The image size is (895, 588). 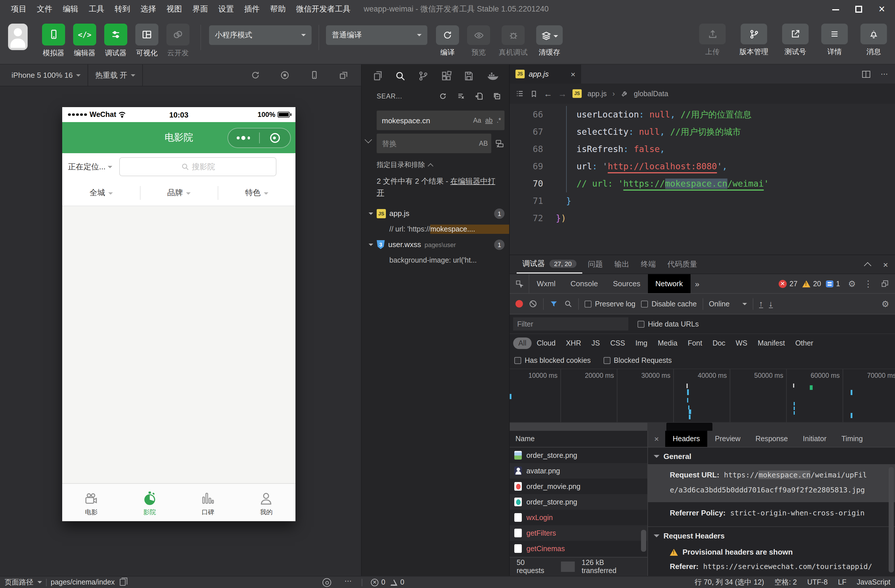 What do you see at coordinates (578, 517) in the screenshot?
I see `request-row: wxLogin` at bounding box center [578, 517].